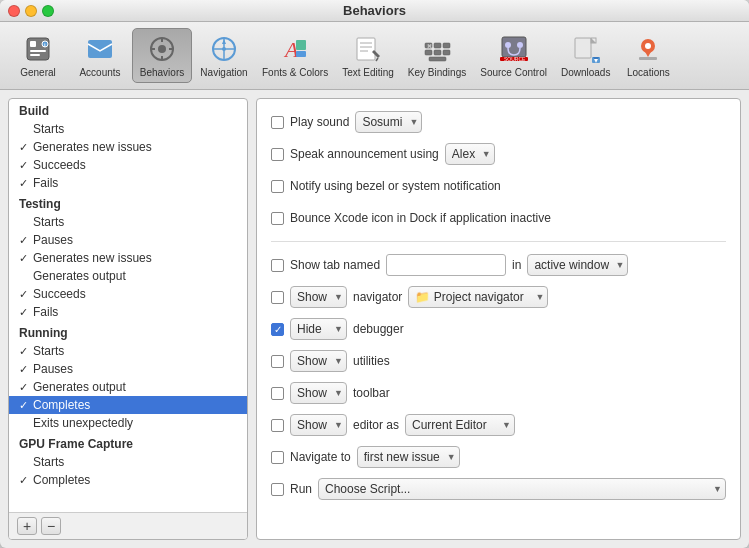 The height and width of the screenshot is (548, 749). I want to click on maximize-button, so click(48, 11).